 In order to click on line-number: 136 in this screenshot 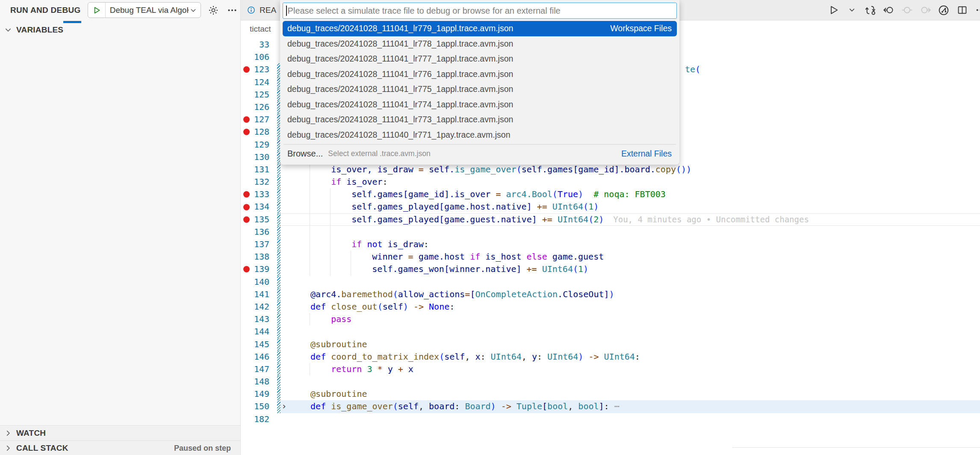, I will do `click(261, 232)`.